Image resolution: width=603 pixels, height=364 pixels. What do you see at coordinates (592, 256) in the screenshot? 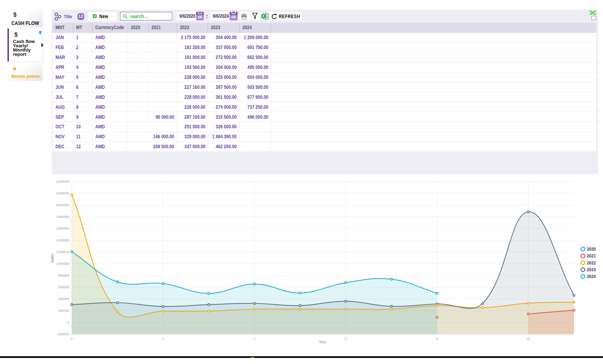
I see `svg-text: 2021` at bounding box center [592, 256].